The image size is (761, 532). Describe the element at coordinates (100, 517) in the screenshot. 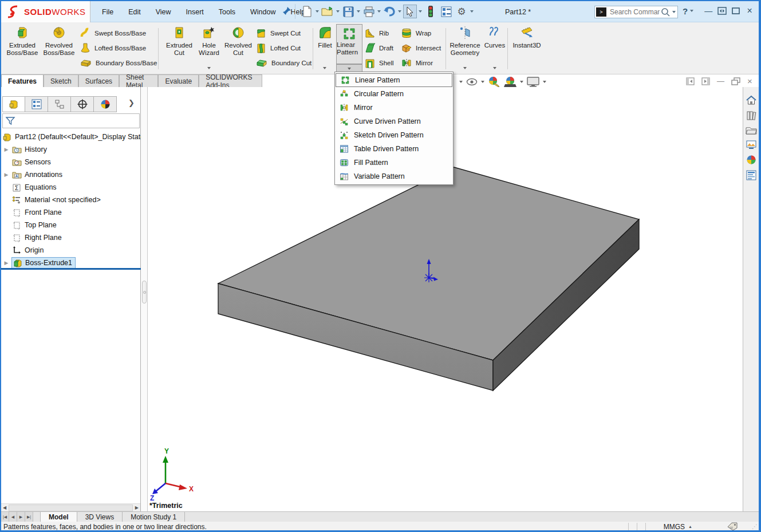

I see `tab-3d-views: 3D Views` at that location.